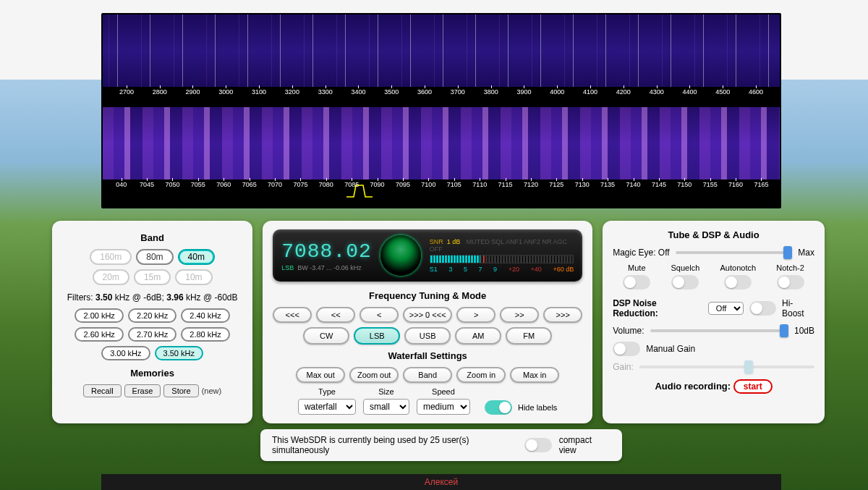 This screenshot has width=868, height=490. What do you see at coordinates (719, 331) in the screenshot?
I see `volume-slider` at bounding box center [719, 331].